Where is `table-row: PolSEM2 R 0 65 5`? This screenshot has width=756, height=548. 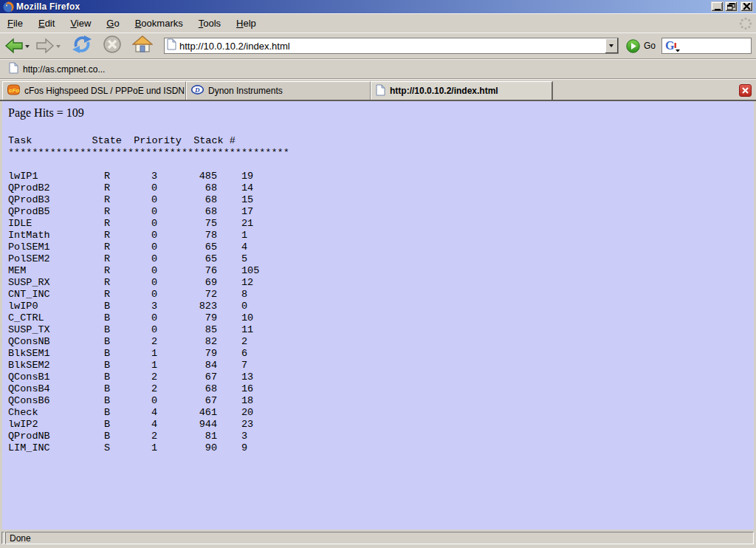
table-row: PolSEM2 R 0 65 5 is located at coordinates (379, 259).